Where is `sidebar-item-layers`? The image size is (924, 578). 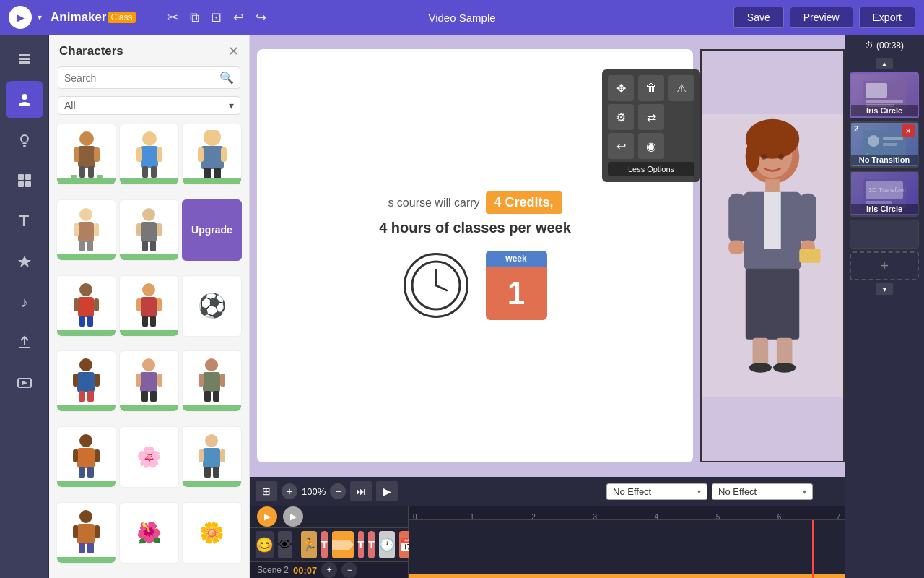
sidebar-item-layers is located at coordinates (25, 59).